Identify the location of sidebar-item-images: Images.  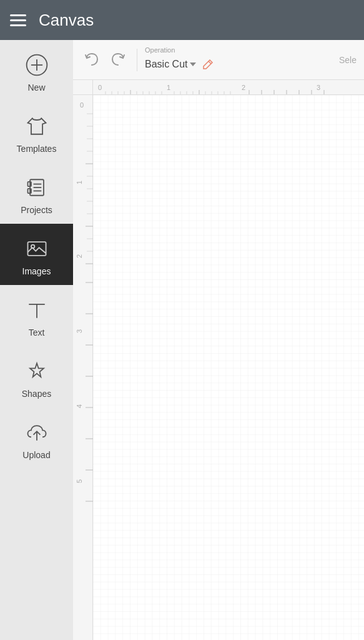
(36, 254).